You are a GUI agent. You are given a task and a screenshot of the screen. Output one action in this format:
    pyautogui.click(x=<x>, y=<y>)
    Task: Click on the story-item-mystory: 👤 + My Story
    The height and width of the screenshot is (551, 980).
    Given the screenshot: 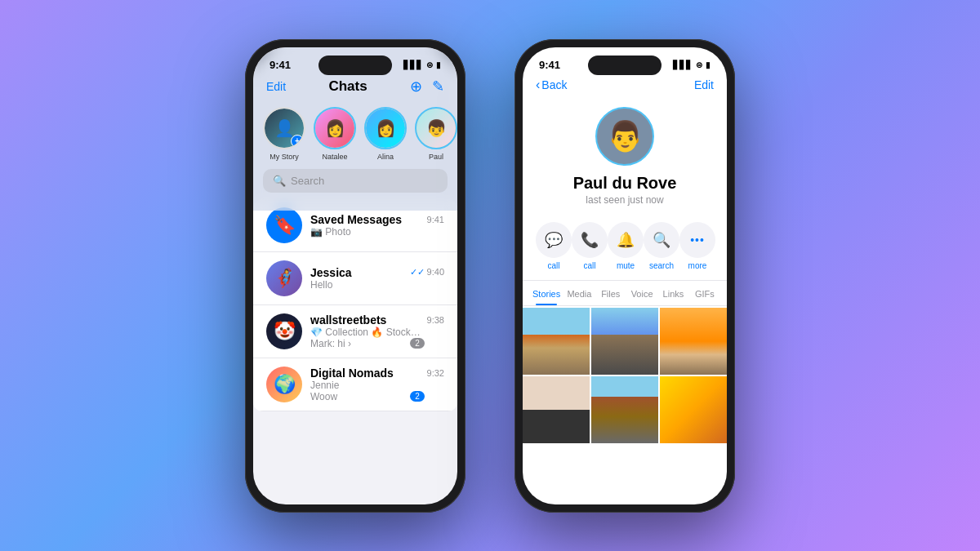 What is the action you would take?
    pyautogui.click(x=284, y=134)
    